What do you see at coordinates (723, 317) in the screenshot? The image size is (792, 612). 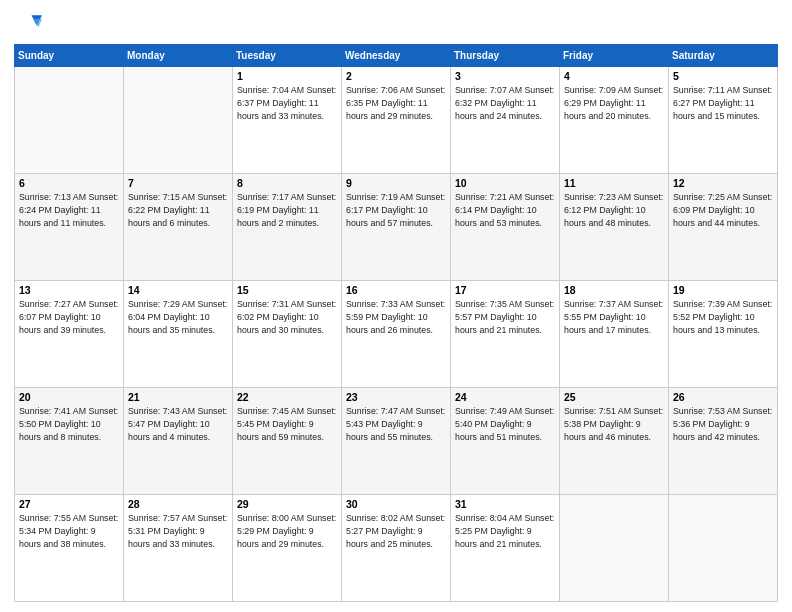 I see `day-info: Sunrise: 7:39 AM Sunset: 5:52 PM Dayligh…` at bounding box center [723, 317].